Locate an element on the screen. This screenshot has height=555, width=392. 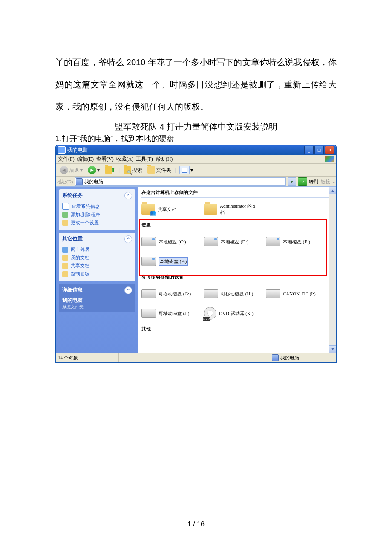
menu-edit: 编辑(E) is located at coordinates (85, 159).